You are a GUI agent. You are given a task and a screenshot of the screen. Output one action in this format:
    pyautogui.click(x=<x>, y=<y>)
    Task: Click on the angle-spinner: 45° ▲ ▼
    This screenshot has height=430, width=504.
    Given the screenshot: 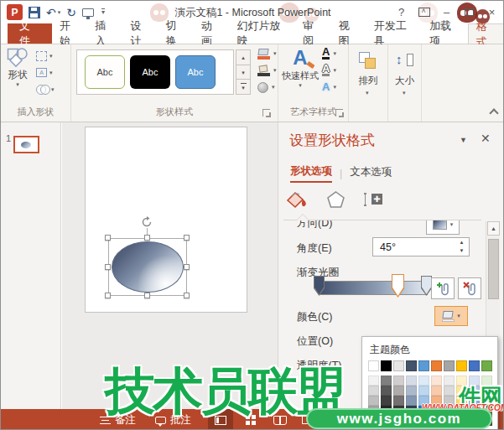 What is the action you would take?
    pyautogui.click(x=421, y=246)
    